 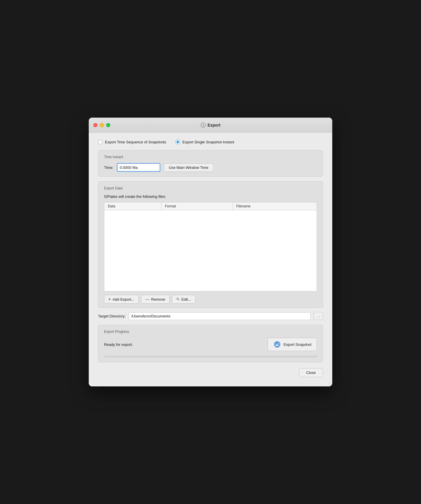 I want to click on radio-label-1: Export Time Sequence of Snapshots, so click(x=136, y=142).